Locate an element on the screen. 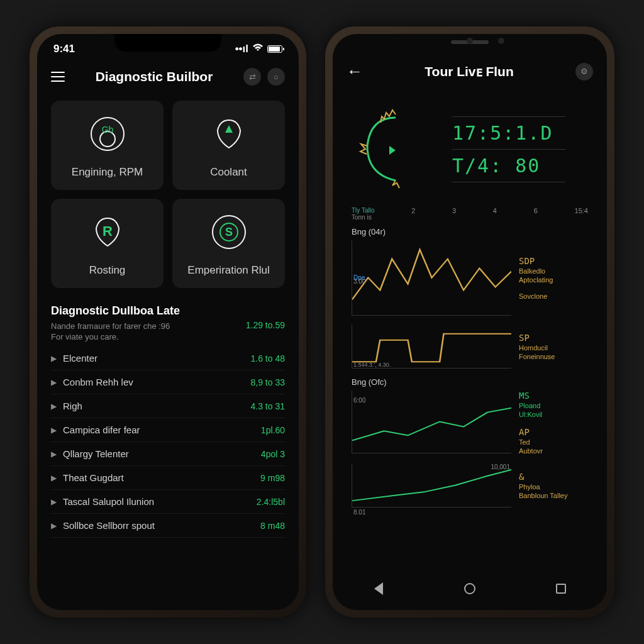 The height and width of the screenshot is (644, 644). chart-legend: & Phyloa Banbloun Talley is located at coordinates (553, 486).